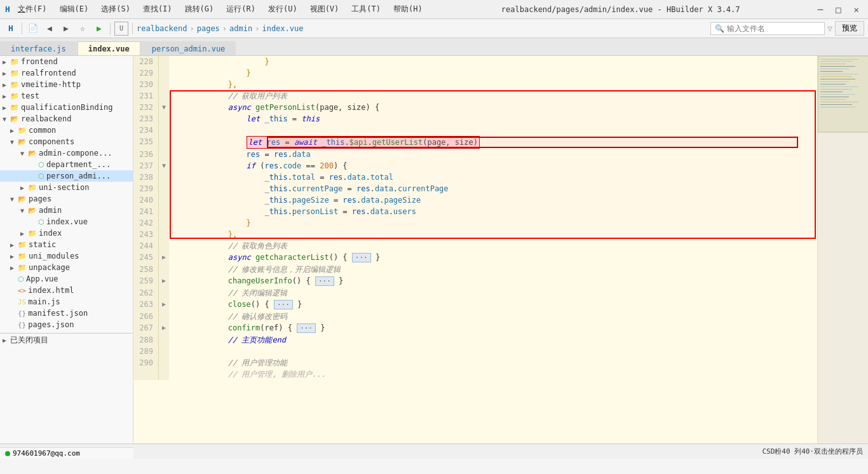  Describe the element at coordinates (22, 314) in the screenshot. I see `json-file-icon: {}` at that location.